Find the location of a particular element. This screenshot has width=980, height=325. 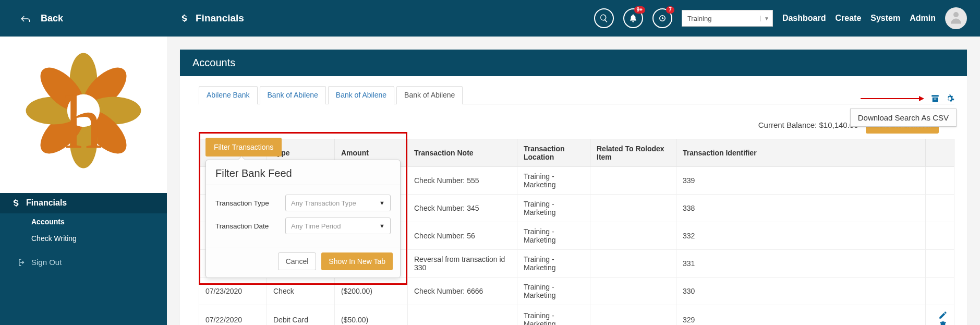

popover-title: Filter Bank Feed is located at coordinates (303, 172).